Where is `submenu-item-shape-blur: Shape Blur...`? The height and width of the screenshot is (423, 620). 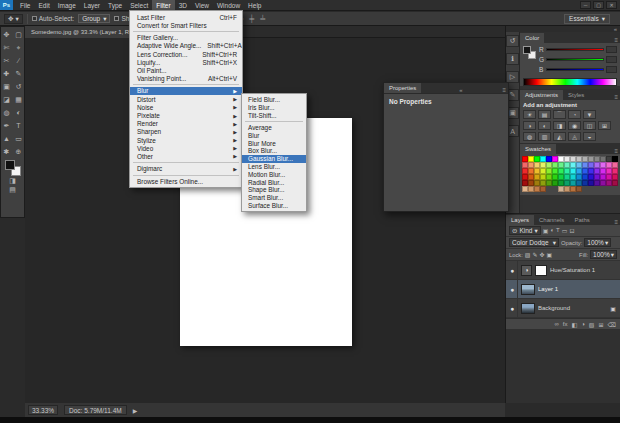 submenu-item-shape-blur: Shape Blur... is located at coordinates (274, 190).